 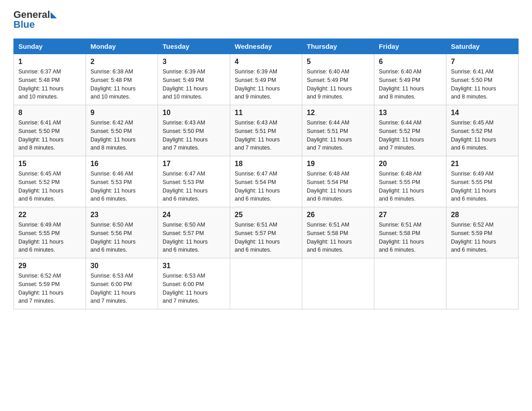 What do you see at coordinates (330, 186) in the screenshot?
I see `day-info: Sunrise: 6:48 AMSunset: 5:54 PMDaylight:…` at bounding box center [330, 186].